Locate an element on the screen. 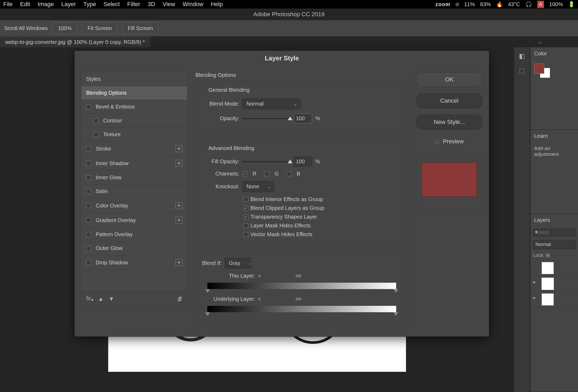 The width and height of the screenshot is (578, 392). menu-edit: Edit is located at coordinates (25, 4).